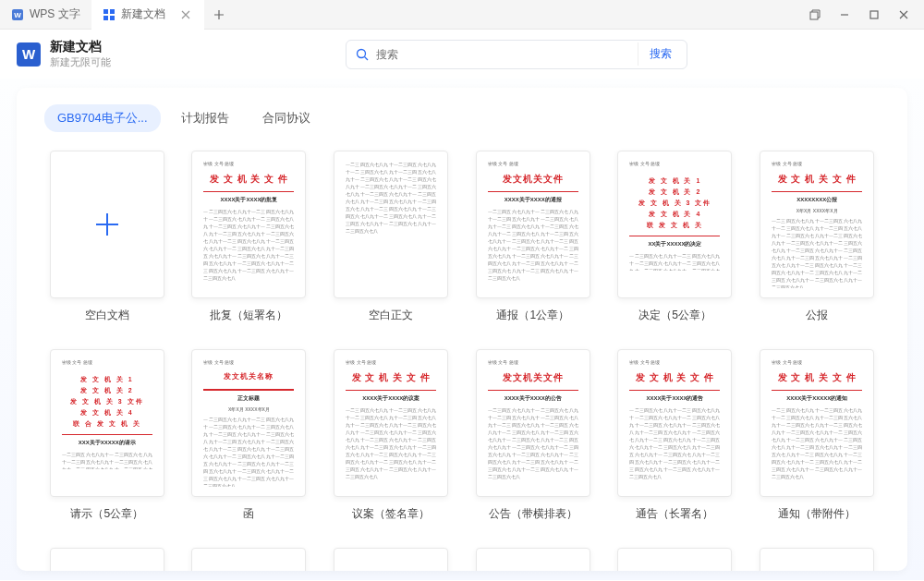 This screenshot has width=924, height=581. I want to click on search-input, so click(503, 54).